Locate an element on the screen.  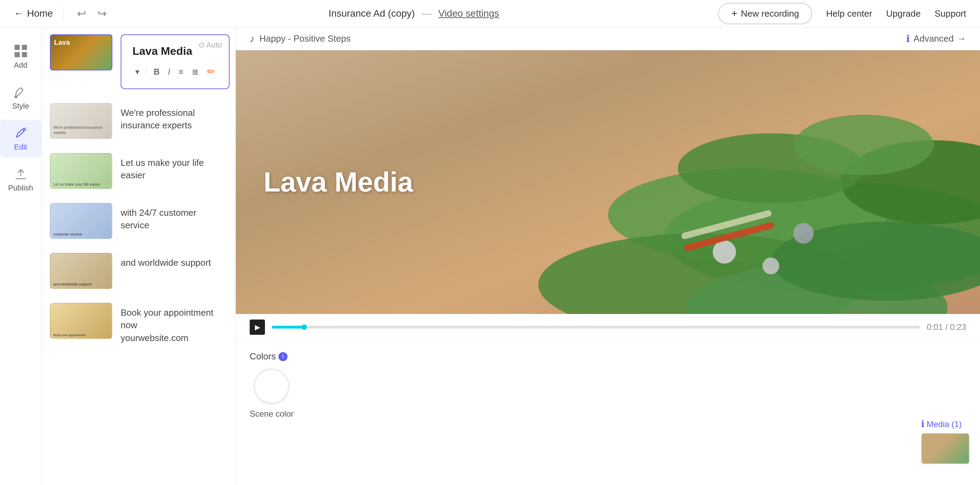
undo-button: ↩ is located at coordinates (81, 14).